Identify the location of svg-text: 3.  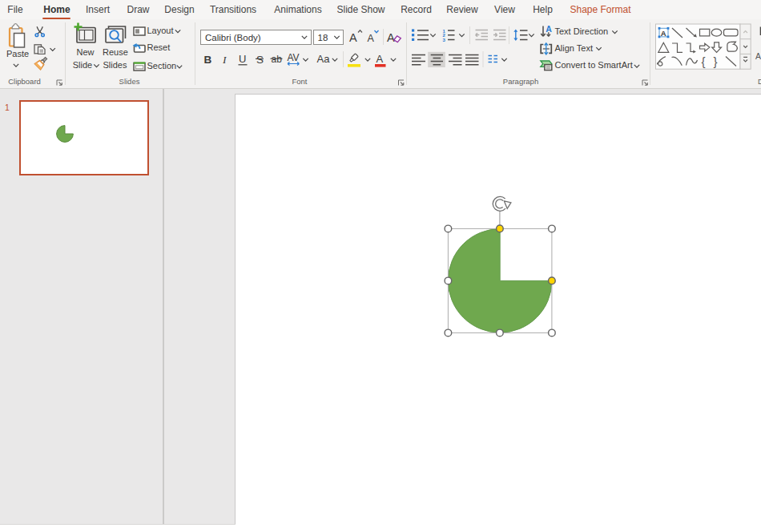
(445, 40).